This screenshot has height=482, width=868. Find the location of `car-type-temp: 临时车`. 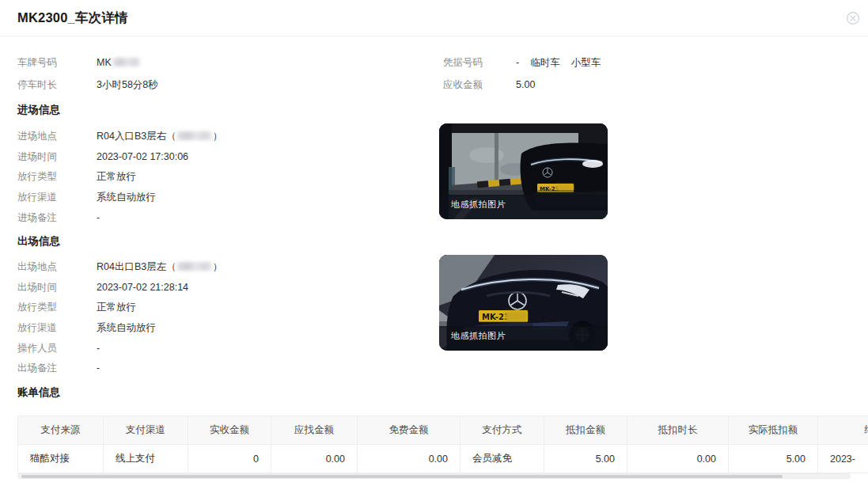

car-type-temp: 临时车 is located at coordinates (545, 63).